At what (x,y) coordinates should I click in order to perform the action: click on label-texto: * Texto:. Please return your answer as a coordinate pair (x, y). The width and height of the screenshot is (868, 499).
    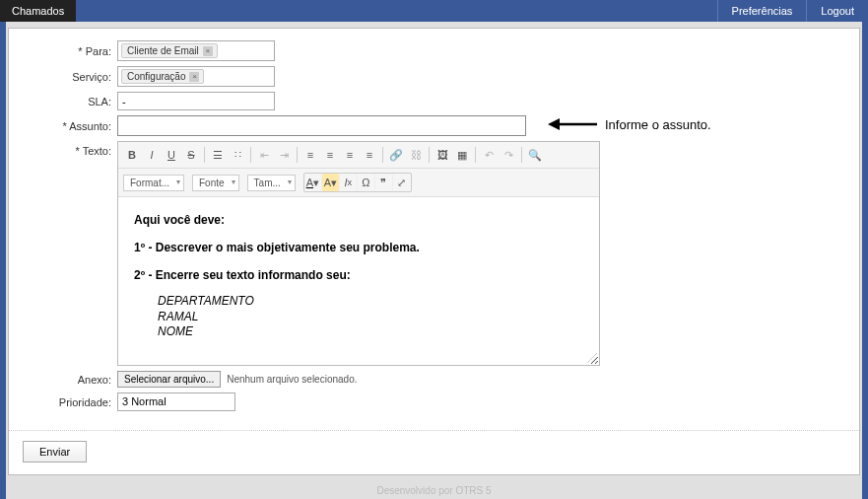
    Looking at the image, I should click on (70, 149).